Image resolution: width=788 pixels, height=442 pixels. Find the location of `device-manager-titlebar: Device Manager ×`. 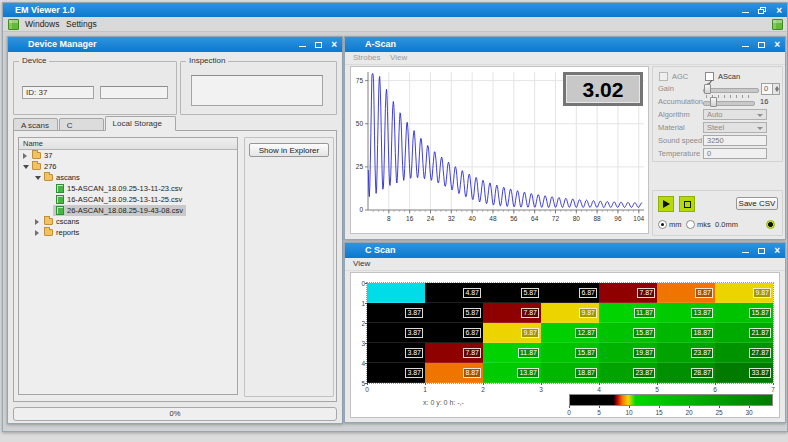

device-manager-titlebar: Device Manager × is located at coordinates (175, 44).